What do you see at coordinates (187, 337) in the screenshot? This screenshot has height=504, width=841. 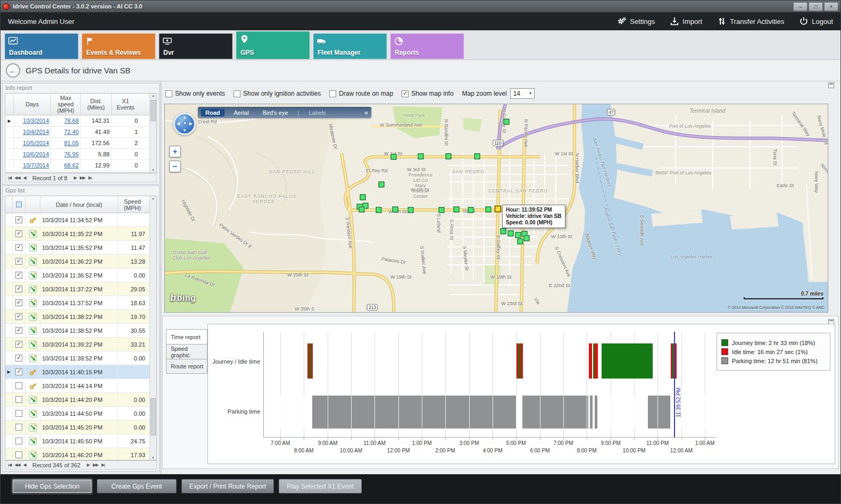 I see `report-tab-0: Time report` at bounding box center [187, 337].